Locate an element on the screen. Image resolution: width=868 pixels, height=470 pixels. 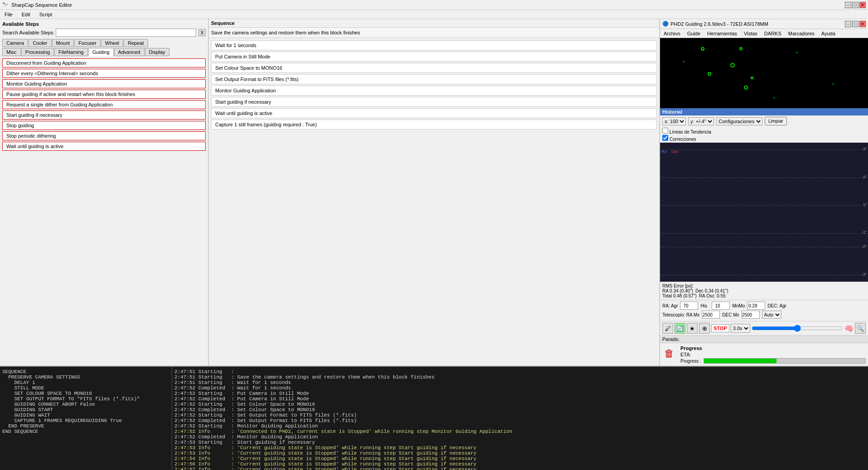
seq-item-5: Start guiding if necessary is located at coordinates (434, 102).